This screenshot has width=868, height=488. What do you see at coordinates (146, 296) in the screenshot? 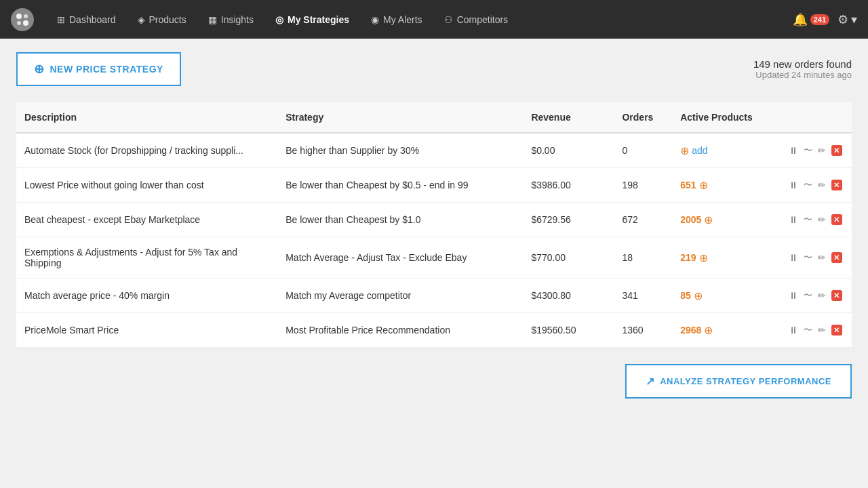
I see `cell-description: Match average price - 40% margin` at bounding box center [146, 296].